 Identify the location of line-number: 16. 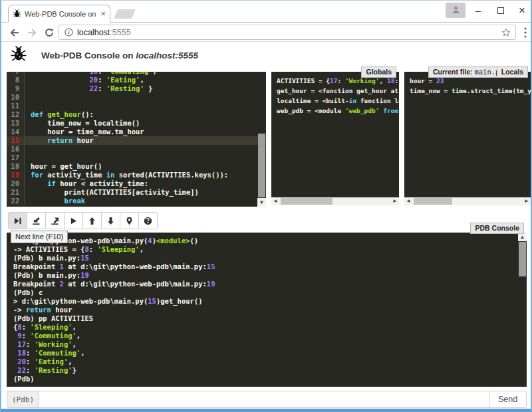
(16, 149).